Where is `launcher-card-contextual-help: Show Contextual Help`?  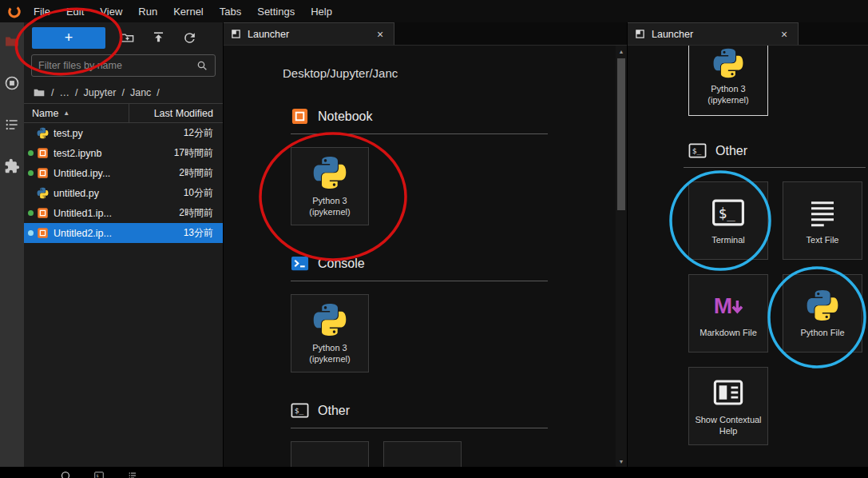
launcher-card-contextual-help: Show Contextual Help is located at coordinates (728, 406).